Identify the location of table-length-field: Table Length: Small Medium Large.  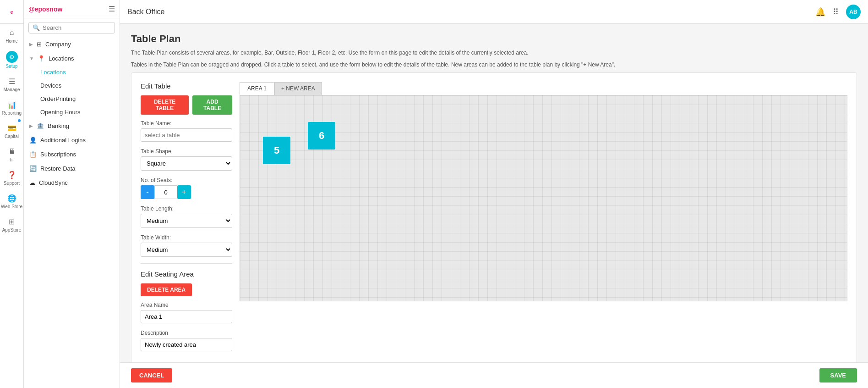
(186, 216).